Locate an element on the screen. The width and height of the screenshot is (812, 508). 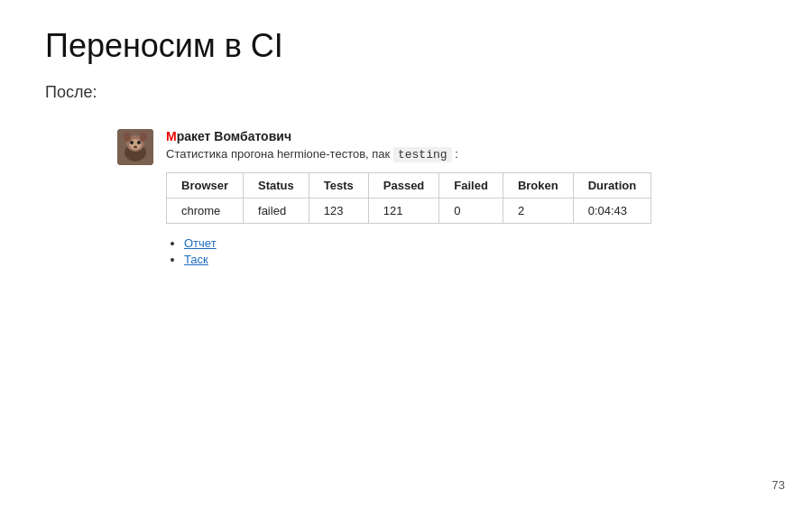
col-passed: Passed is located at coordinates (404, 186).